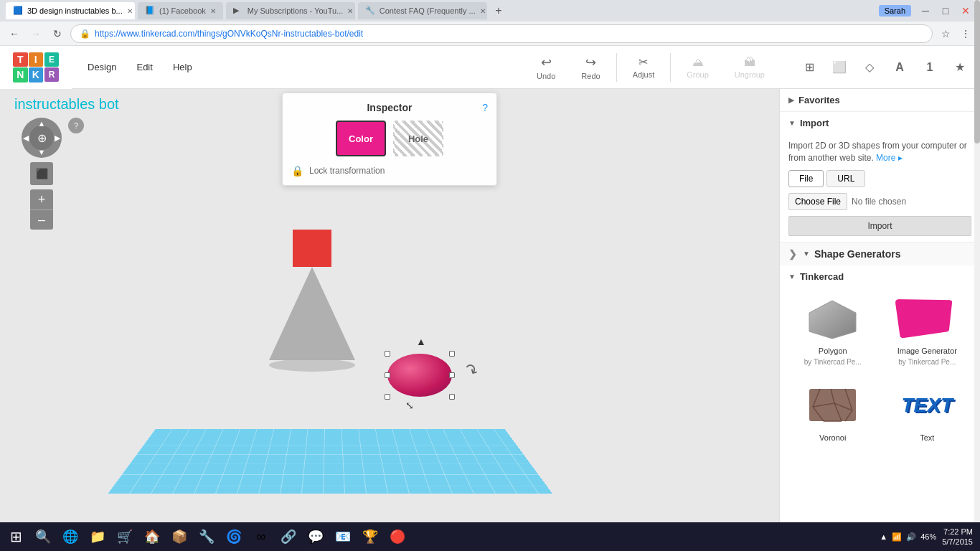  Describe the element at coordinates (897, 537) in the screenshot. I see `network-icon: 📶` at that location.